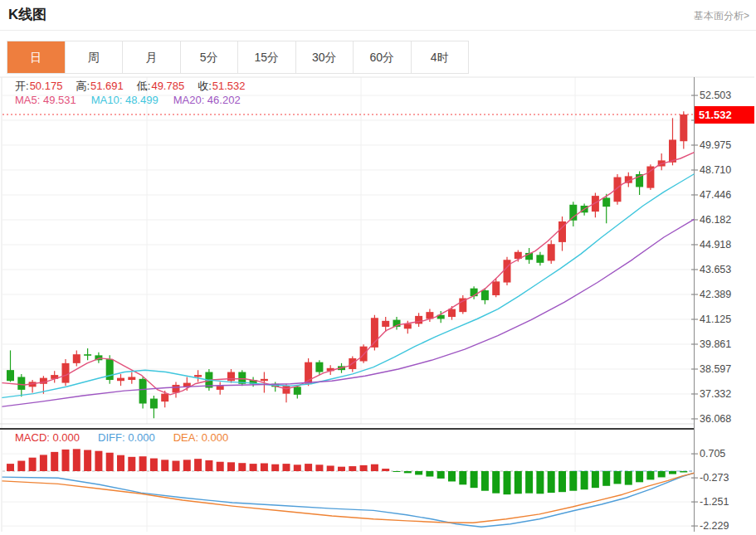 The height and width of the screenshot is (535, 756). Describe the element at coordinates (349, 499) in the screenshot. I see `diff-line` at that location.